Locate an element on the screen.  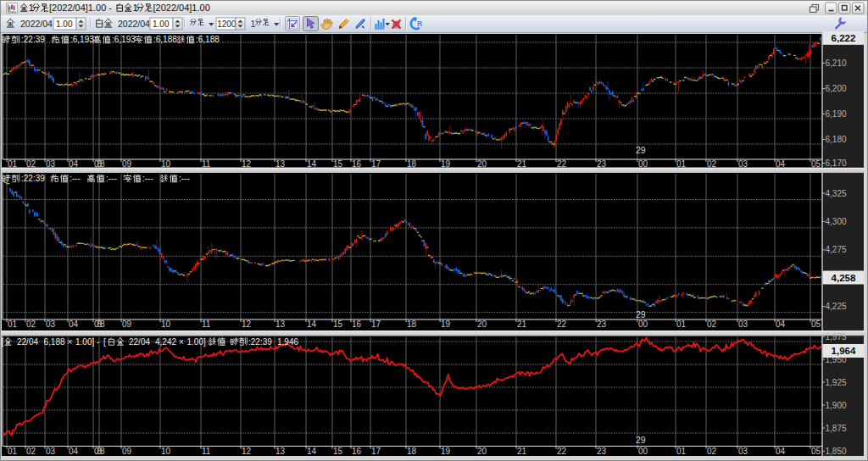
svg-text: 1,875 is located at coordinates (836, 429).